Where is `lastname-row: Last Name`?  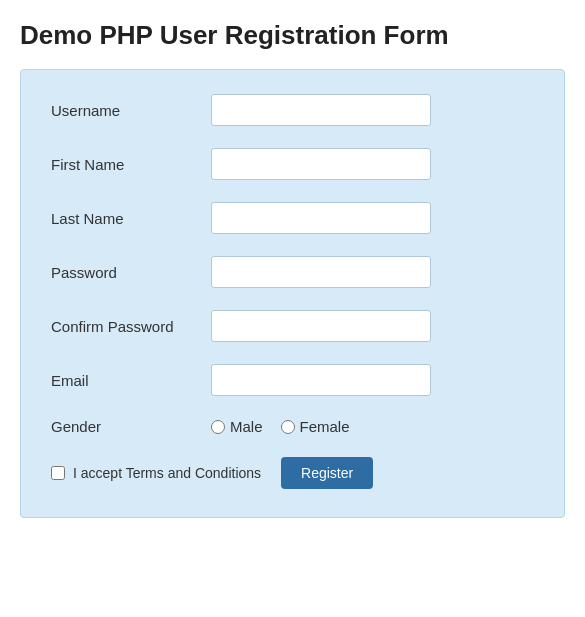 lastname-row: Last Name is located at coordinates (292, 218).